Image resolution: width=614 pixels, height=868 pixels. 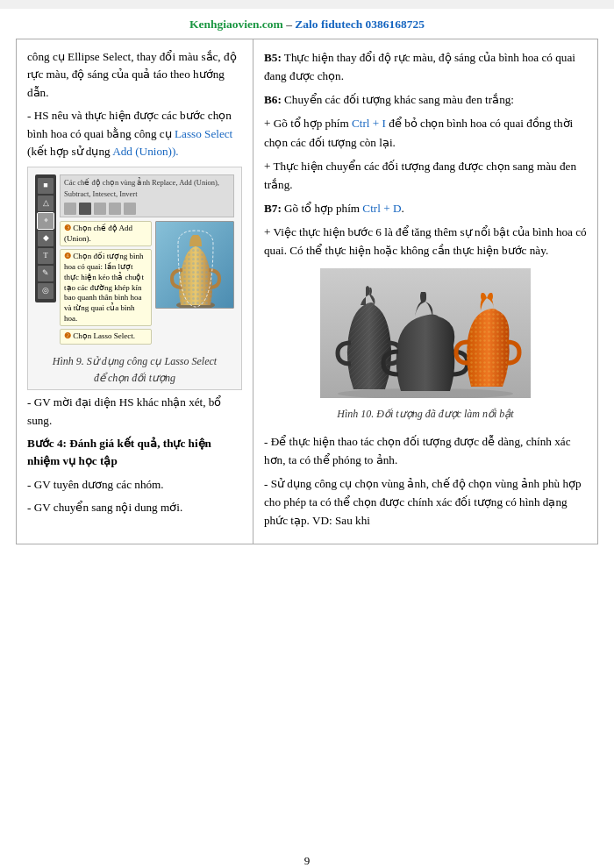 I want to click on ps-figure-content: ■ △ ⌖ ◆ T ✎ ◎ Các chế độ chọn vùng ảnh R…, so click(x=135, y=261).